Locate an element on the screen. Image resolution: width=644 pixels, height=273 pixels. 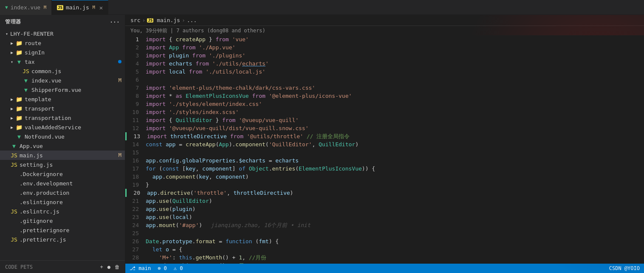
sidebar-item-eslintignore: .eslintignore is located at coordinates (62, 202).